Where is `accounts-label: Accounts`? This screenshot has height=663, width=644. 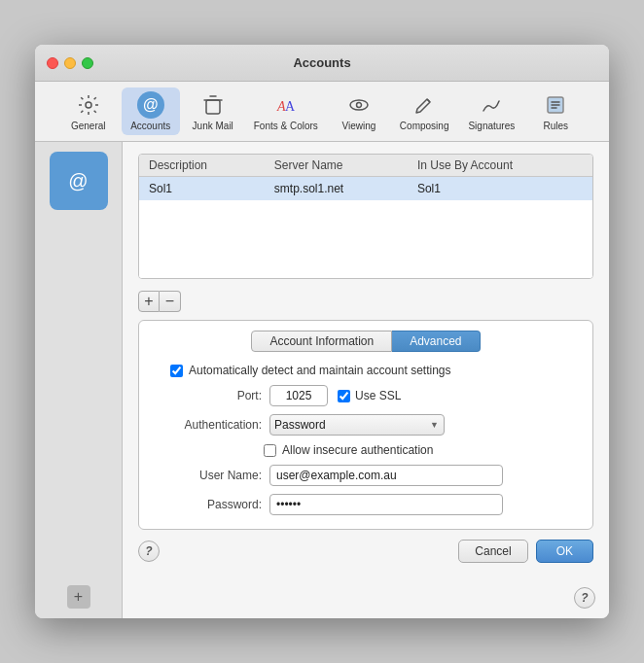 accounts-label: Accounts is located at coordinates (150, 126).